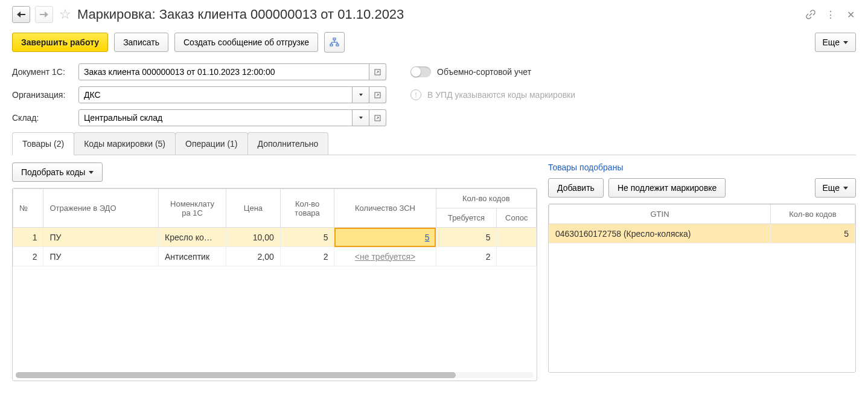  I want to click on col-matched: Сопос, so click(517, 218).